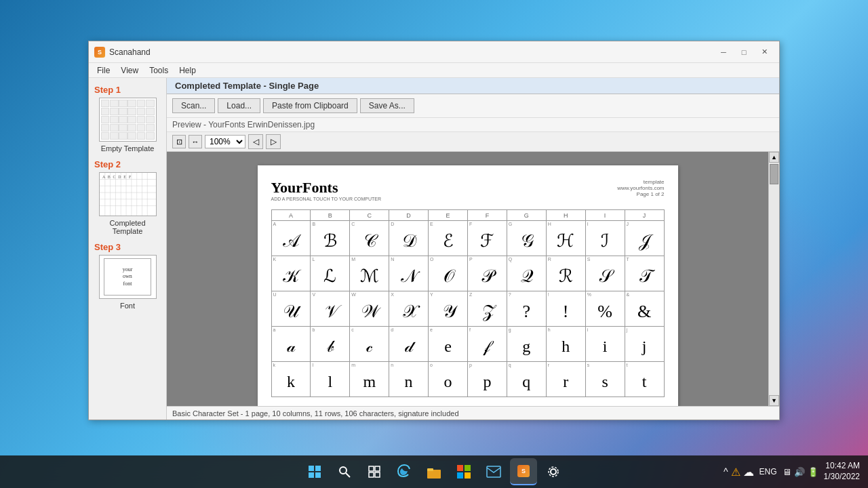 This screenshot has width=868, height=488. What do you see at coordinates (127, 277) in the screenshot?
I see `step3-preview: yourownfont` at bounding box center [127, 277].